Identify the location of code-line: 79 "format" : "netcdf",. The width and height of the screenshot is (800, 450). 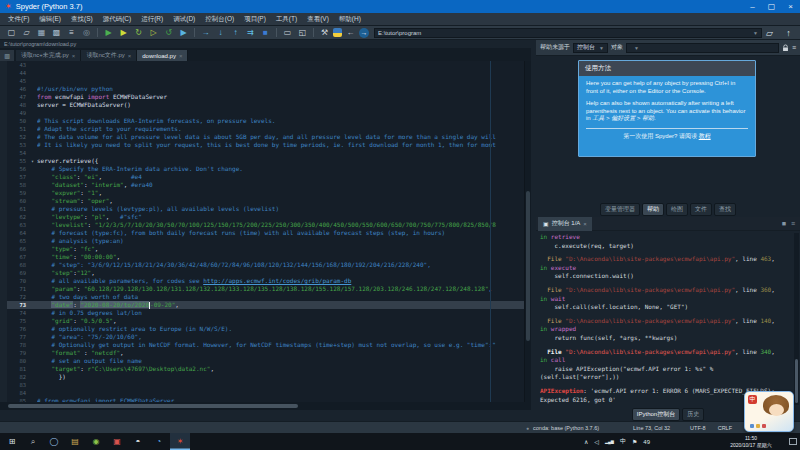
(266, 353).